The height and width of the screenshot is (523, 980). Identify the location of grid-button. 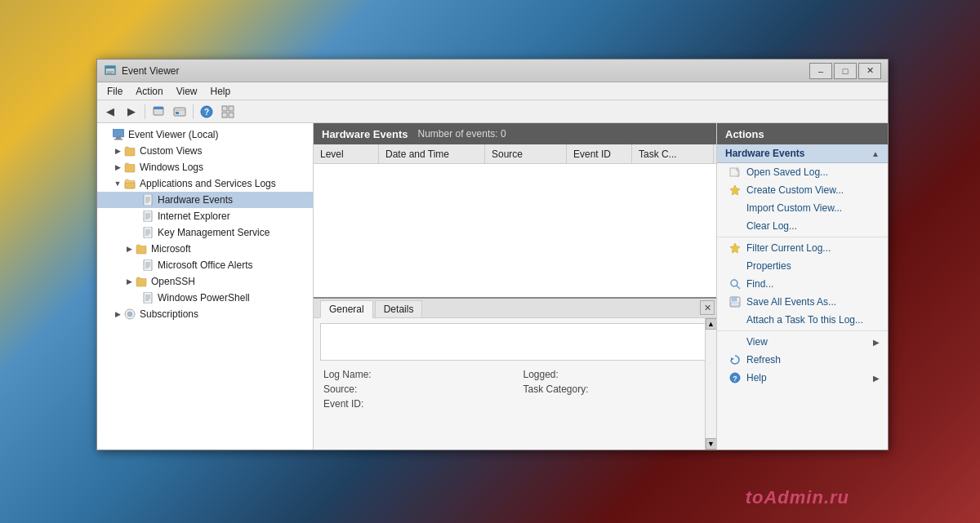
(228, 112).